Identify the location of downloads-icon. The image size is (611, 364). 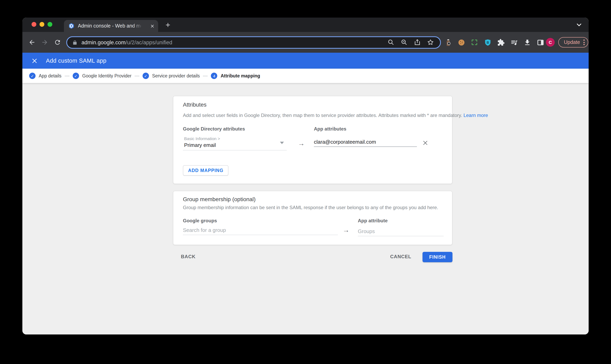
(528, 42).